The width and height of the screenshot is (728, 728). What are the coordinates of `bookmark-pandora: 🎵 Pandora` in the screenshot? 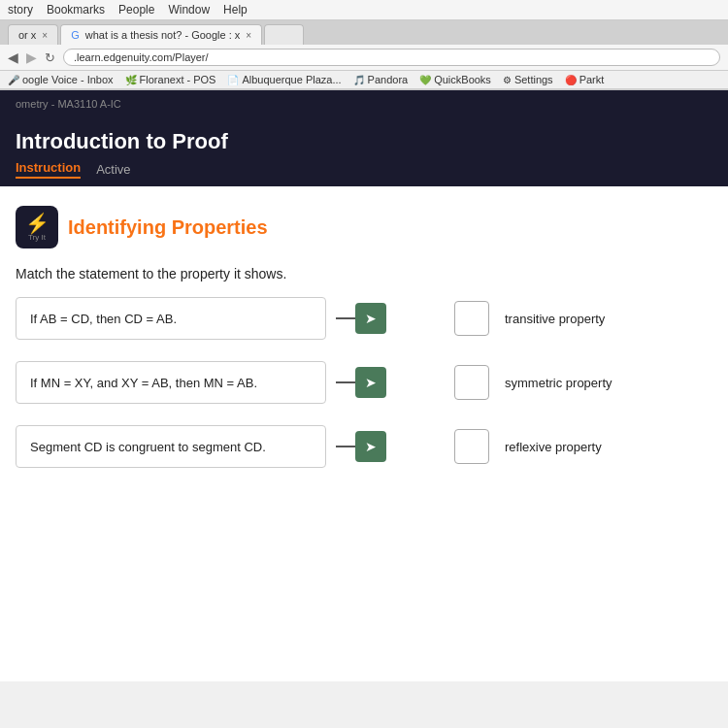 It's located at (381, 80).